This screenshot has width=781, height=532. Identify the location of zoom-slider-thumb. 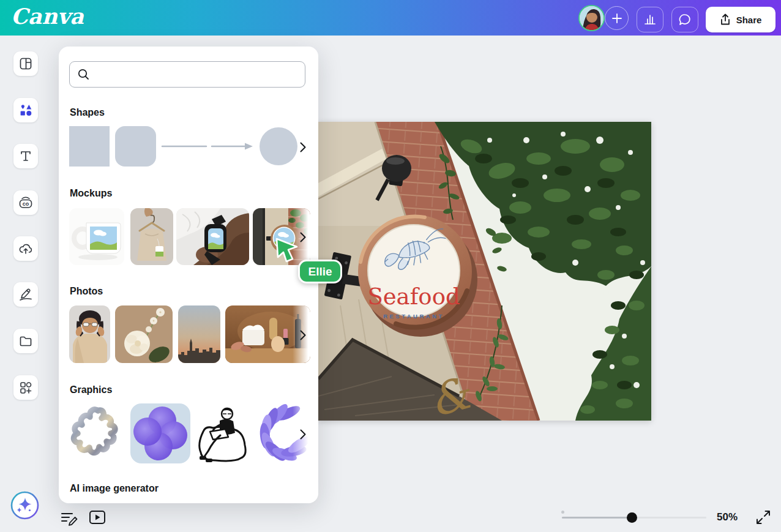
(632, 518).